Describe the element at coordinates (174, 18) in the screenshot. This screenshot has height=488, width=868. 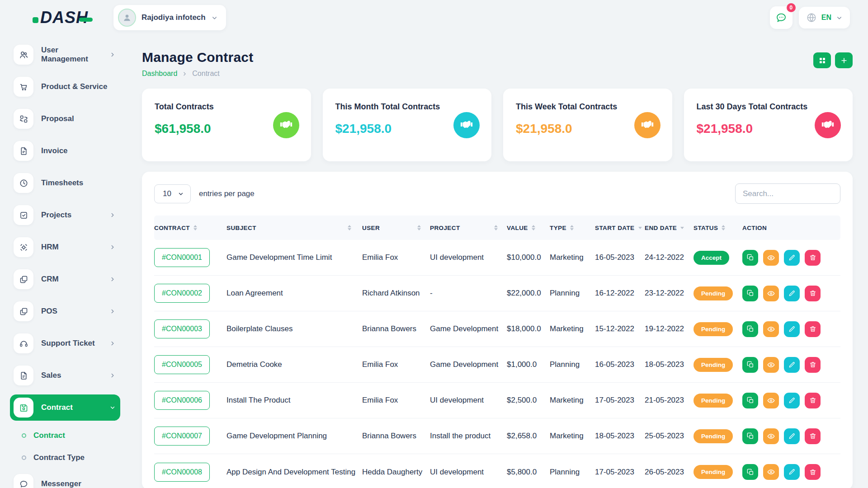
I see `company-name: Rajodiya infotech` at that location.